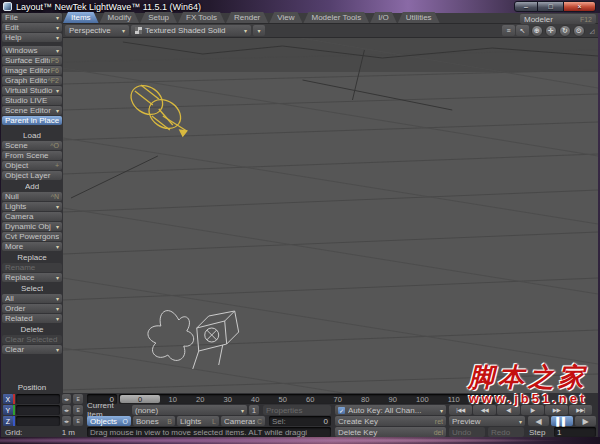 This screenshot has width=600, height=444. I want to click on menu-tab: Modify, so click(120, 18).